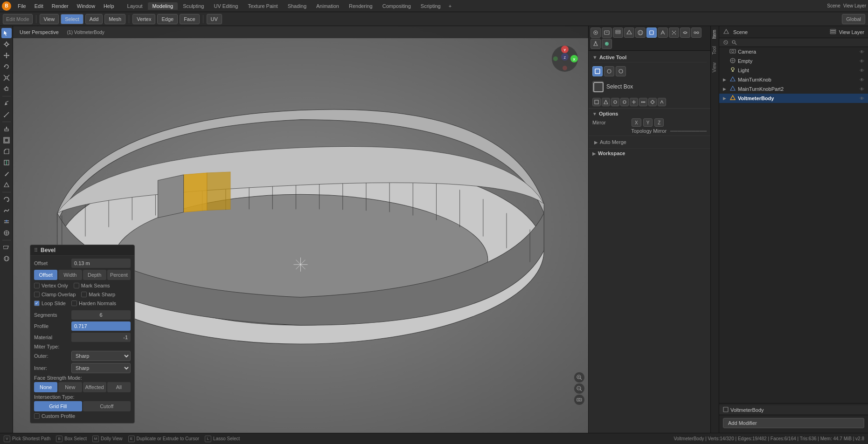 The height and width of the screenshot is (444, 868). I want to click on strength-none-btn: None, so click(46, 387).